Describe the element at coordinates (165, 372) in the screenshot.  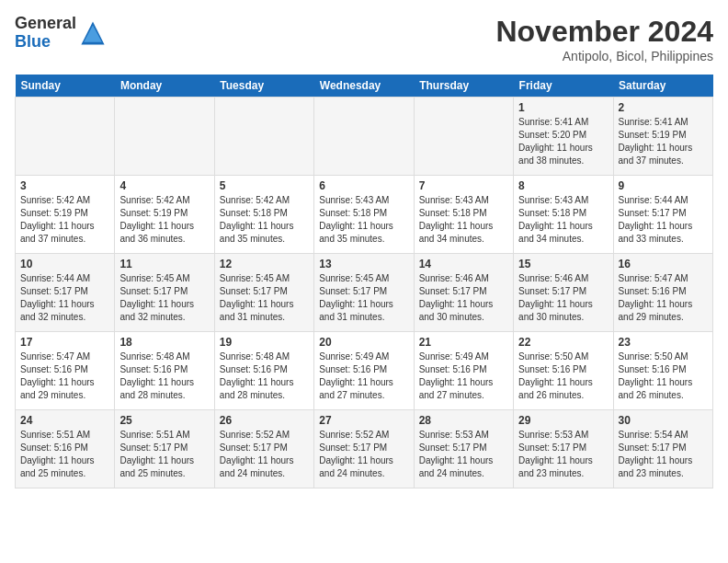
I see `calendar-cell: 18Sunrise: 5:48 AM Sunset: 5:16 PM Dayli…` at that location.